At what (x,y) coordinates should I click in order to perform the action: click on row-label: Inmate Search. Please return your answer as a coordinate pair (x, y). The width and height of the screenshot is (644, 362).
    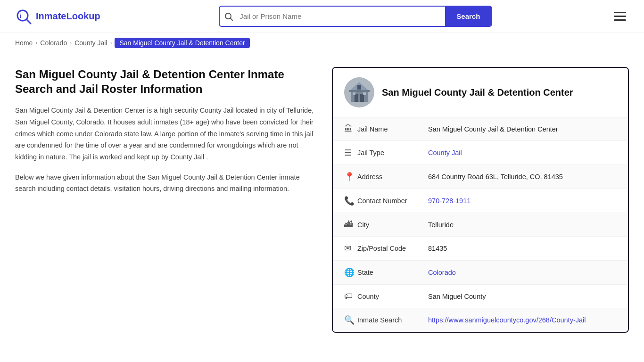
    Looking at the image, I should click on (393, 320).